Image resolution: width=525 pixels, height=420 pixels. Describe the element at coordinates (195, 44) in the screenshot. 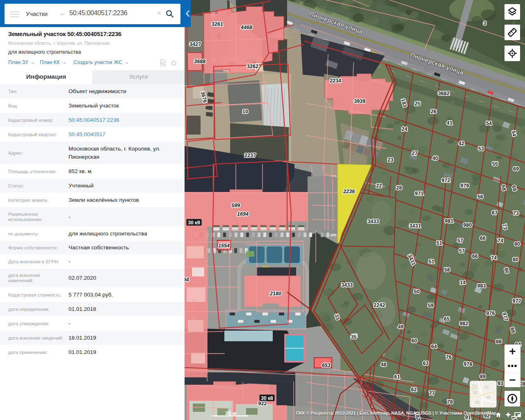

I see `svg-text: 3427` at that location.